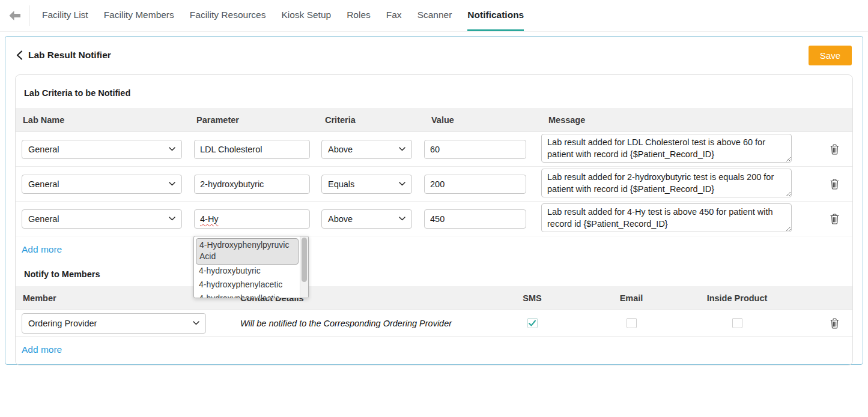 The width and height of the screenshot is (868, 417). I want to click on tab-facility-resources: Facility Resources, so click(228, 16).